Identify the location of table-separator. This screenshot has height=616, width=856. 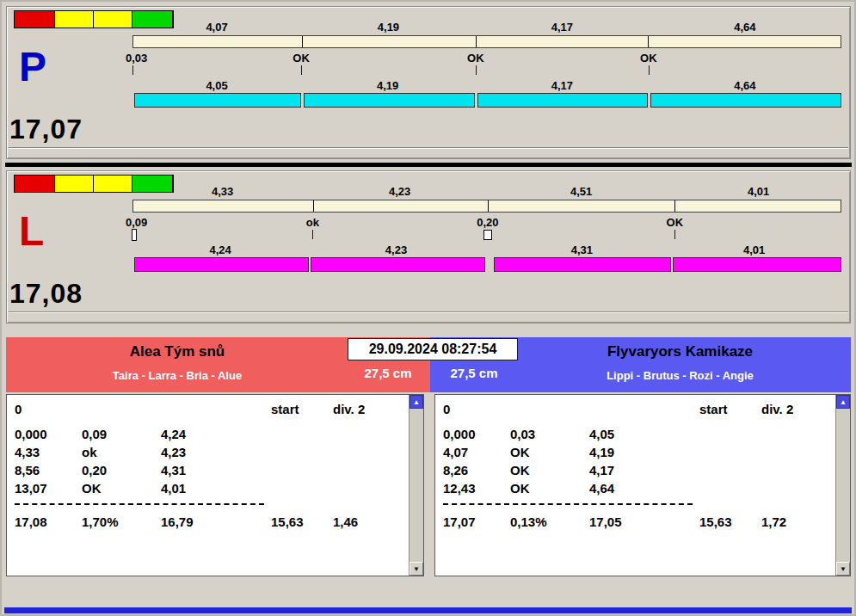
(568, 504).